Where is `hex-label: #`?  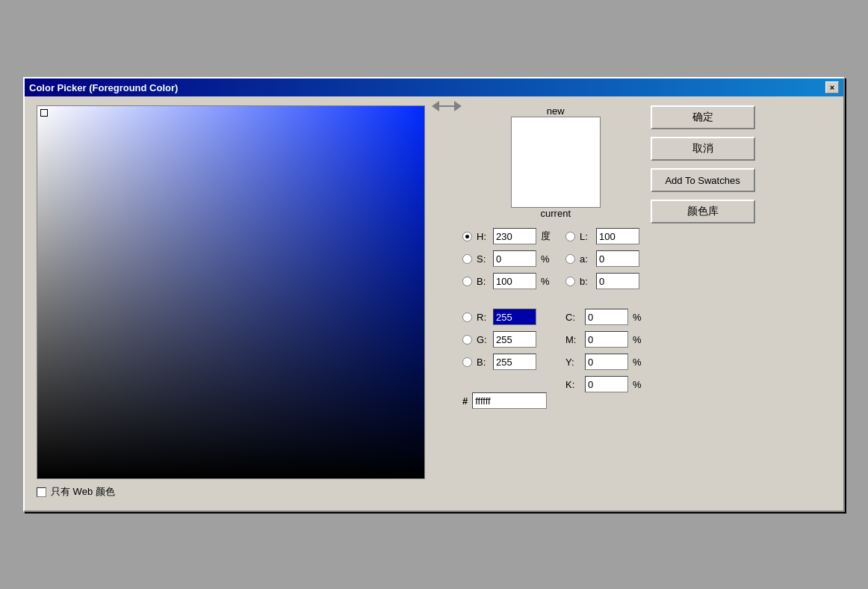
hex-label: # is located at coordinates (465, 401).